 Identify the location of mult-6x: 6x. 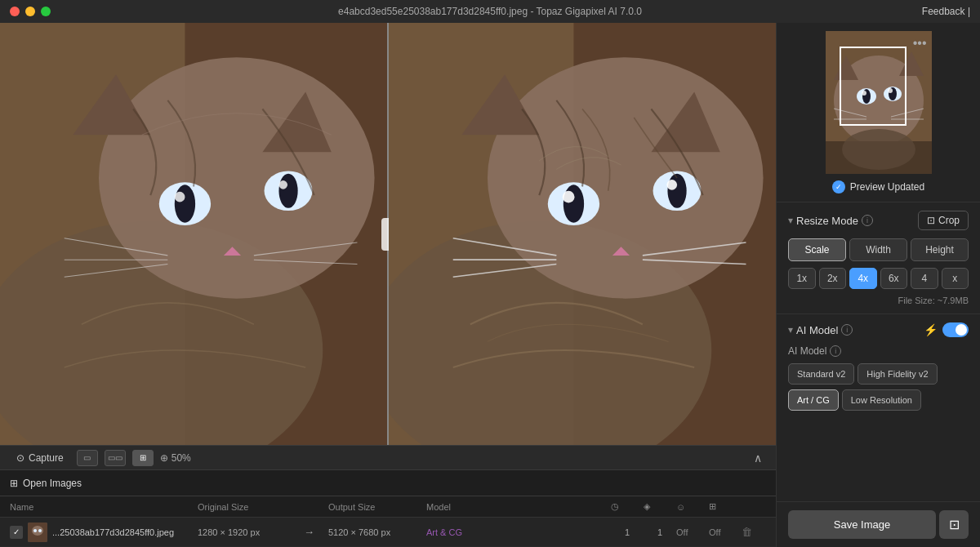
(894, 278).